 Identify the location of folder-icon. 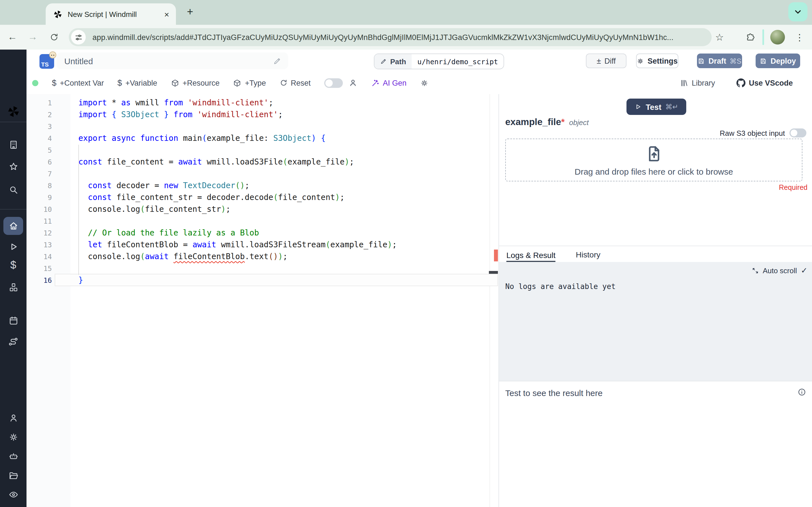
(13, 475).